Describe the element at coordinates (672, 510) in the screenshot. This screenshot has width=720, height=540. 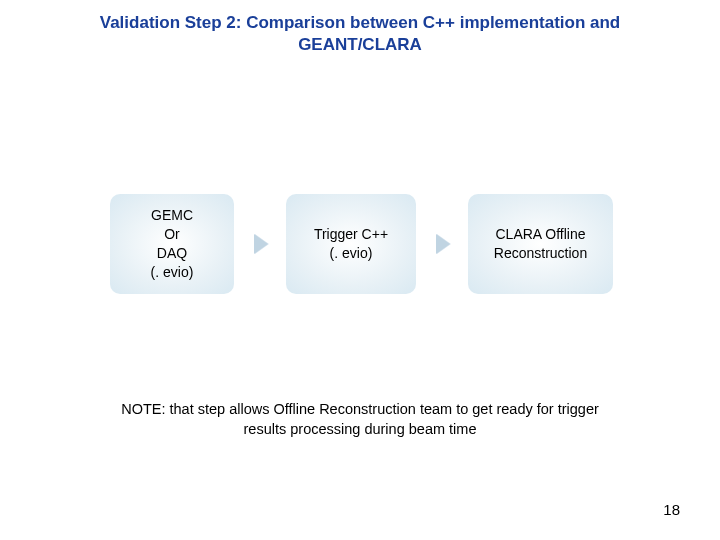
I see `page-number: 18` at that location.